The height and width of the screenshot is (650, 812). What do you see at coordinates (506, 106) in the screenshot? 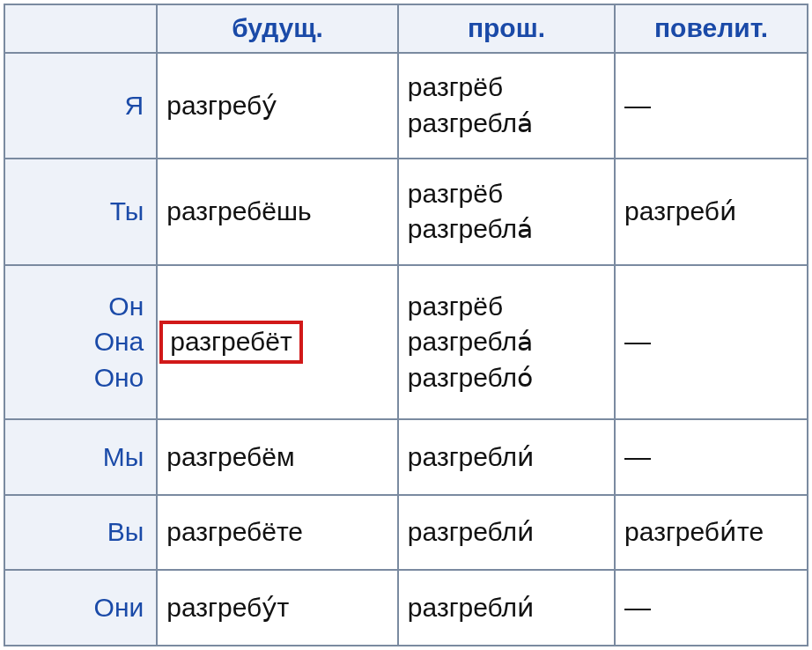
I see `past-1sg: разгрёб разгребла́` at bounding box center [506, 106].